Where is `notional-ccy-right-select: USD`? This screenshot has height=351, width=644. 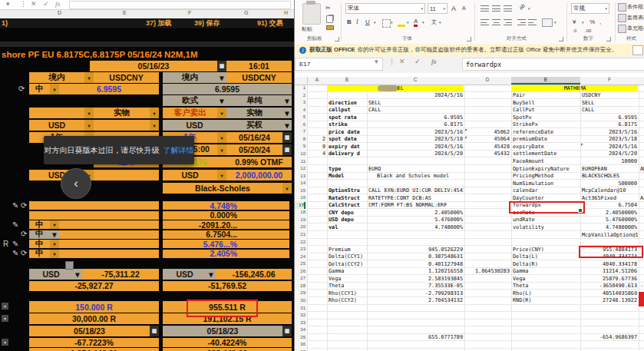
notional-ccy-right-select: USD is located at coordinates (190, 175).